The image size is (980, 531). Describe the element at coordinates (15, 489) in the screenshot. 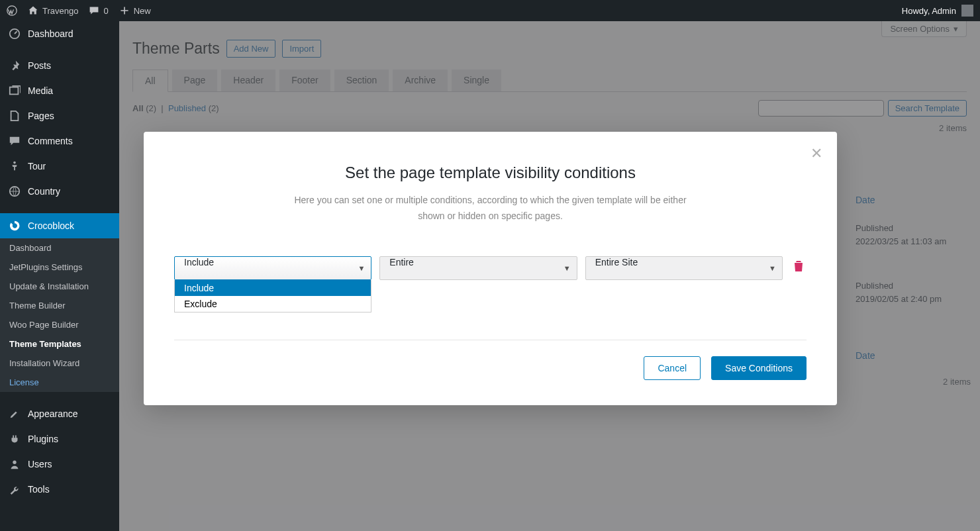

I see `wrench-icon` at that location.